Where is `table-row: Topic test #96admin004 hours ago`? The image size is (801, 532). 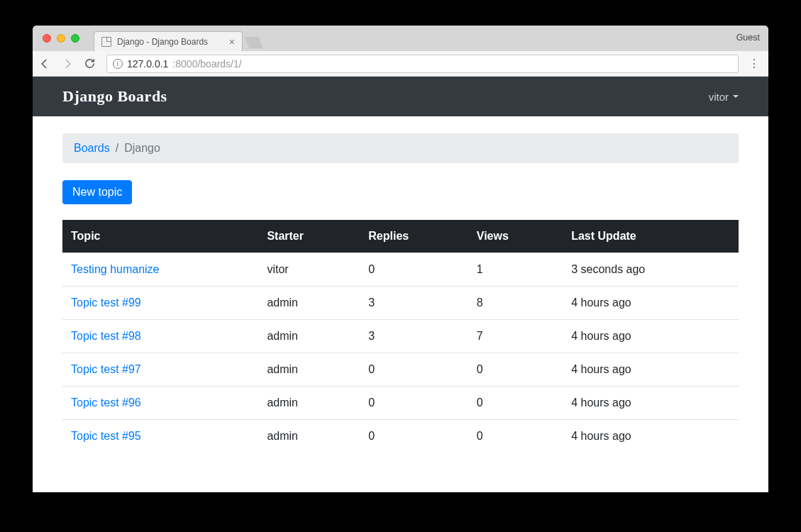
table-row: Topic test #96admin004 hours ago is located at coordinates (400, 403).